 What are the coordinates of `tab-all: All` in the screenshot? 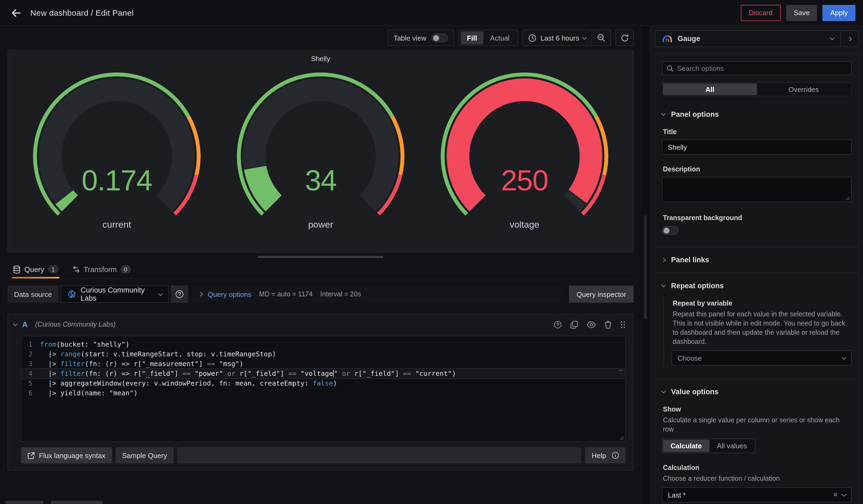 It's located at (710, 89).